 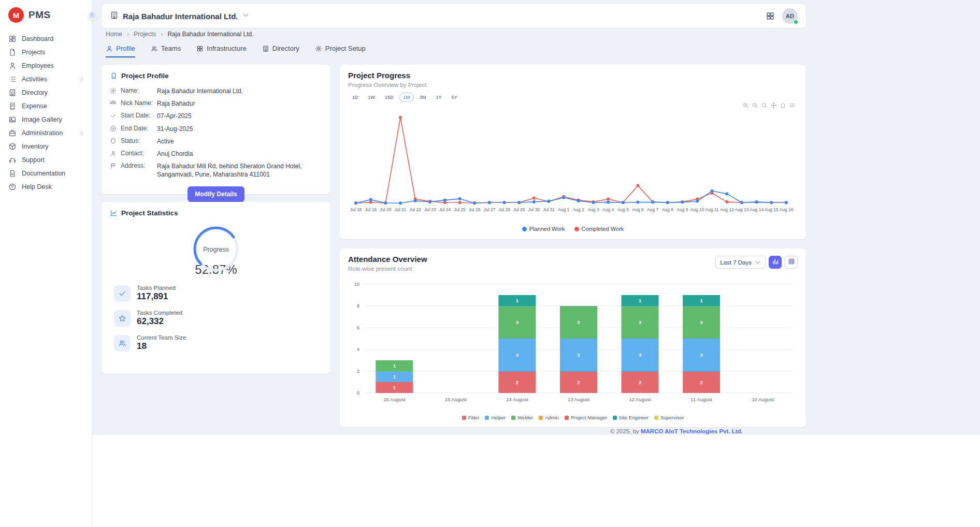 What do you see at coordinates (216, 318) in the screenshot?
I see `statistics-list: Tasks Planned117,891Tasks Completed62,33…` at bounding box center [216, 318].